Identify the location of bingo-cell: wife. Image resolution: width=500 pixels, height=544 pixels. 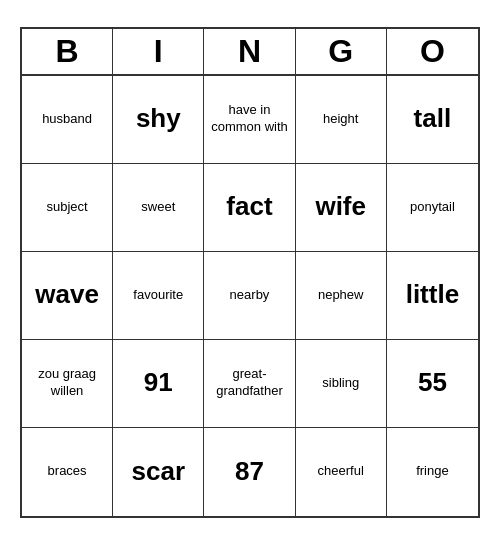
(342, 208).